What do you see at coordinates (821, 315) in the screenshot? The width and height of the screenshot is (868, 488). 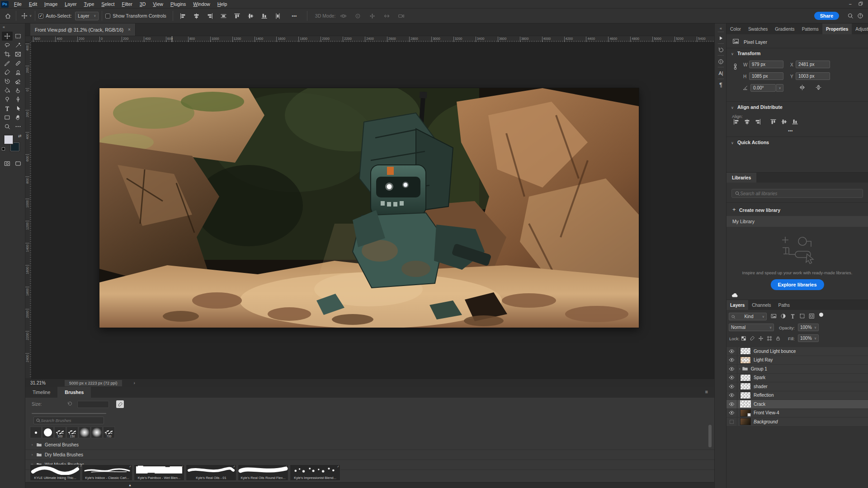 I see `filter-toggle-icon` at bounding box center [821, 315].